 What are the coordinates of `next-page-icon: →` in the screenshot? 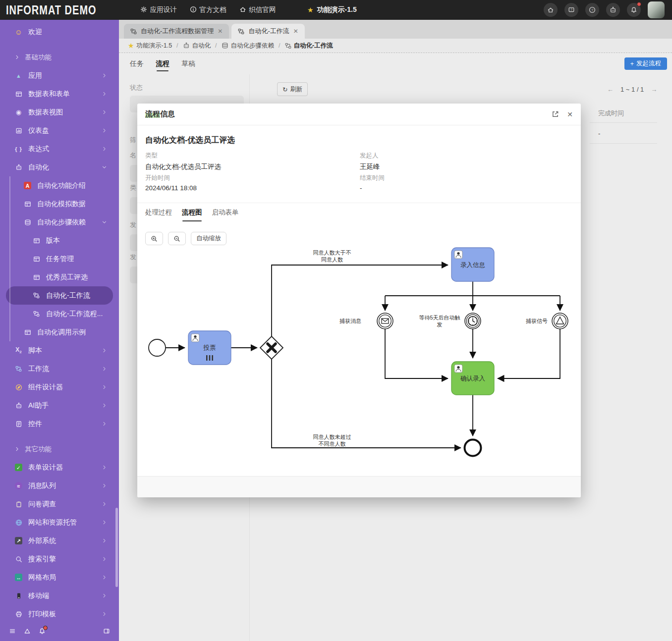 It's located at (654, 89).